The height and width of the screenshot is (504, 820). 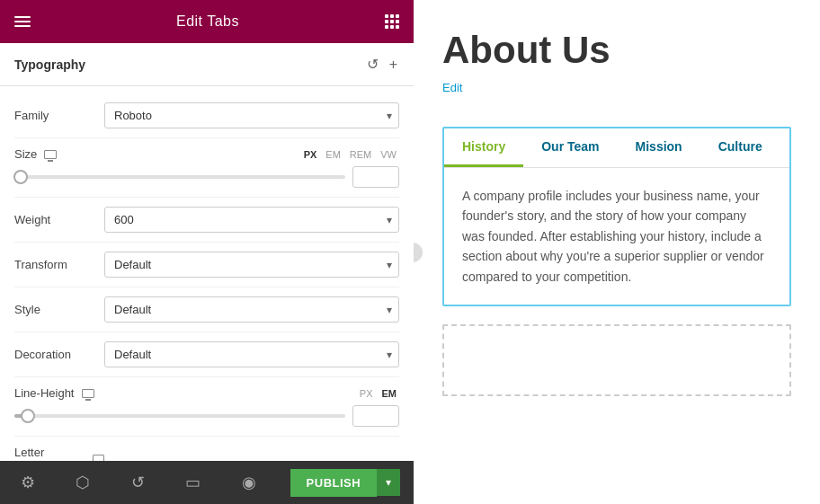 I want to click on weight-select: 600, so click(x=252, y=219).